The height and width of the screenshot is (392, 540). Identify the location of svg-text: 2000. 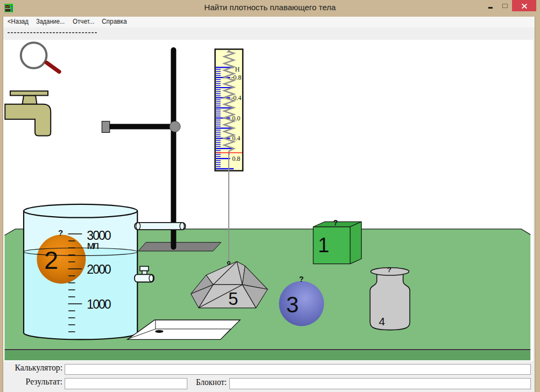
(99, 269).